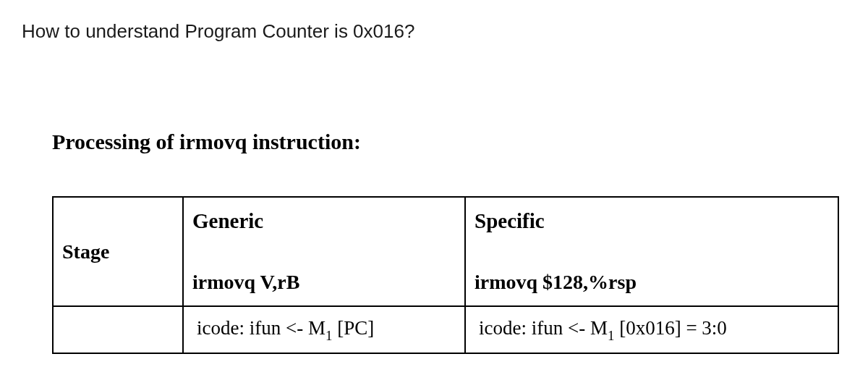 The height and width of the screenshot is (367, 868). I want to click on stage-empty-cell, so click(118, 330).